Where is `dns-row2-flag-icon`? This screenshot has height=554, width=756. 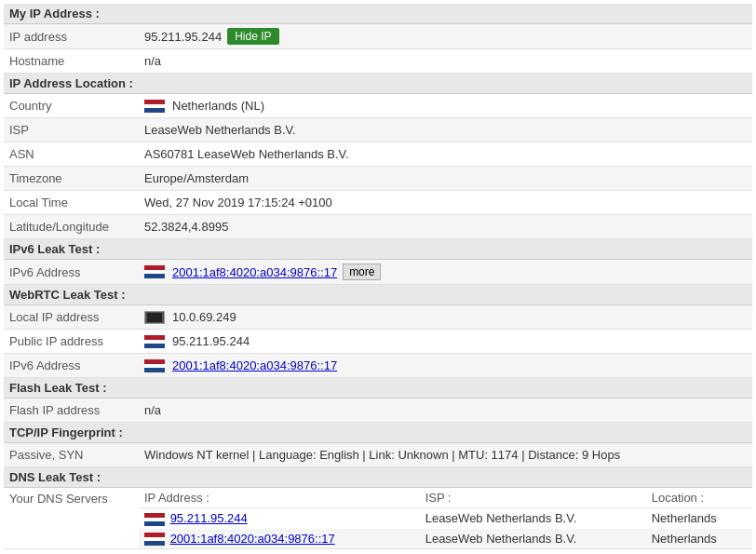 dns-row2-flag-icon is located at coordinates (155, 539).